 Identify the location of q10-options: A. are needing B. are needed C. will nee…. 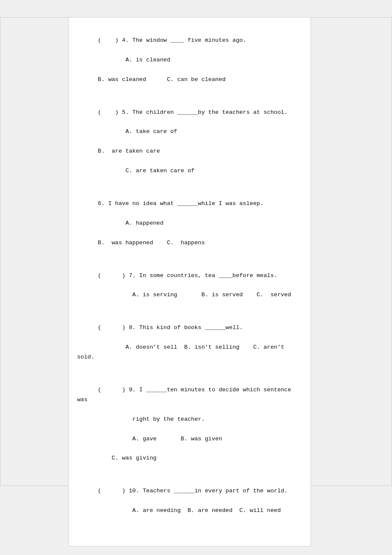
(189, 511).